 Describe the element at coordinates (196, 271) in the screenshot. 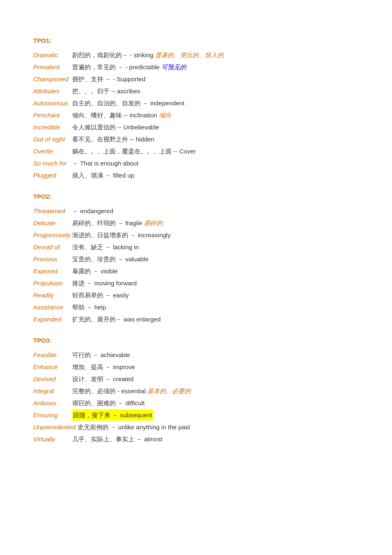

I see `vocab-line: Exposed暴露的 － visible` at that location.